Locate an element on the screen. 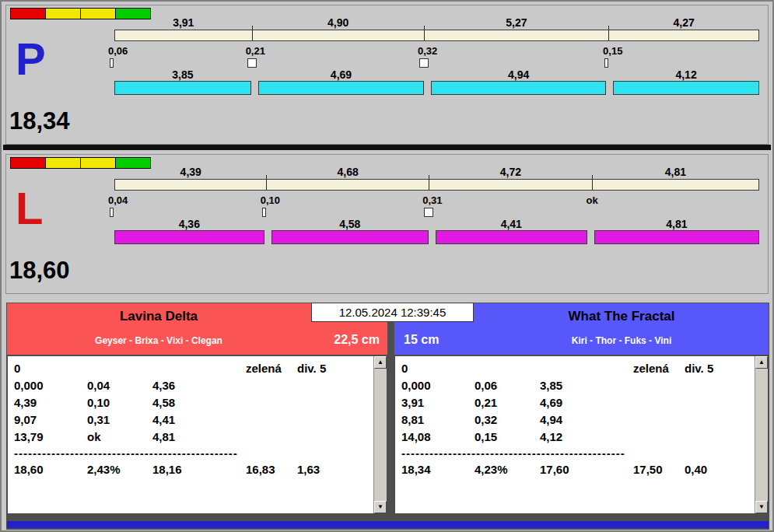 The height and width of the screenshot is (532, 774). team-name-left: Lavina Delta is located at coordinates (159, 317).